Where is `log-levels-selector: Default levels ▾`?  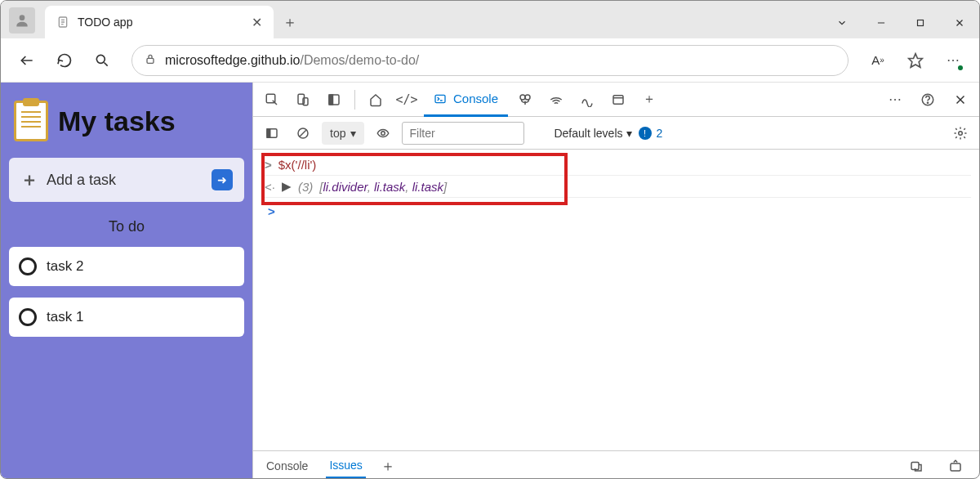 log-levels-selector: Default levels ▾ is located at coordinates (593, 133).